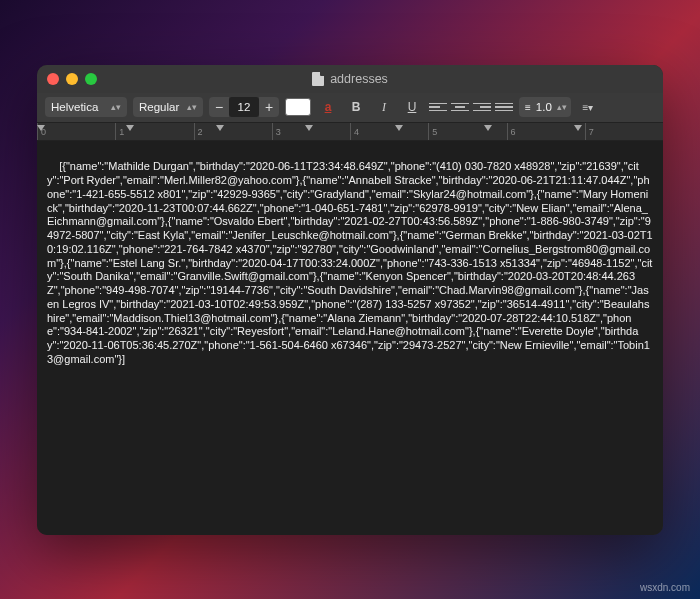 The image size is (700, 599). Describe the element at coordinates (318, 79) in the screenshot. I see `document-icon` at that location.